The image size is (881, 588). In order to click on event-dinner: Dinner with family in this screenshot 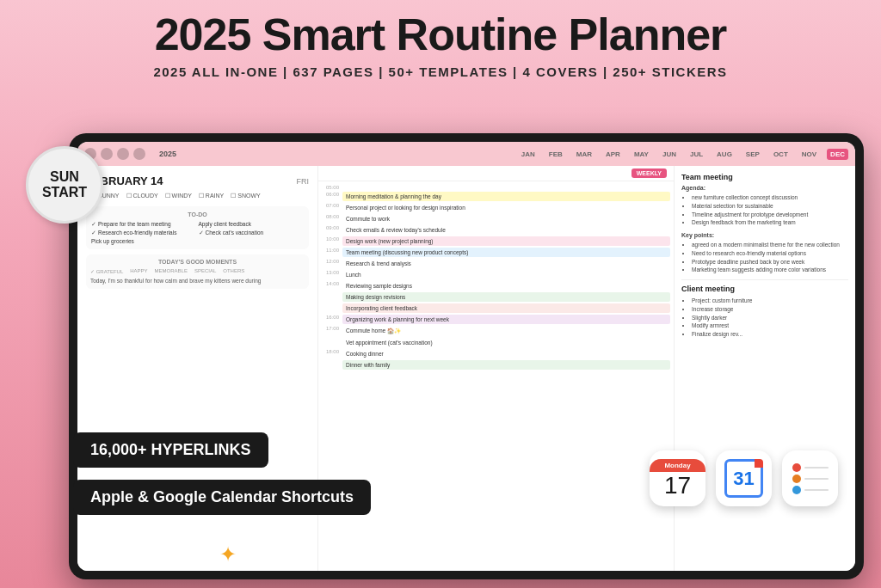, I will do `click(506, 364)`.